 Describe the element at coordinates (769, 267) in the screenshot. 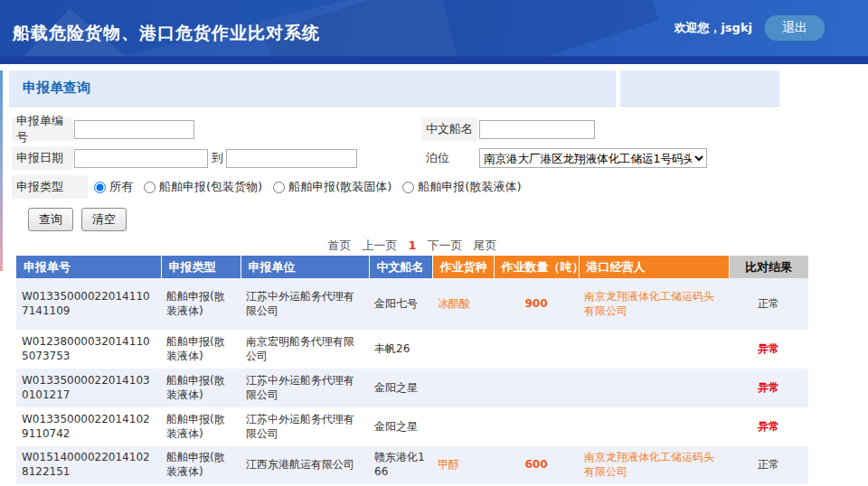

I see `col-compare-result: 比对结果` at that location.